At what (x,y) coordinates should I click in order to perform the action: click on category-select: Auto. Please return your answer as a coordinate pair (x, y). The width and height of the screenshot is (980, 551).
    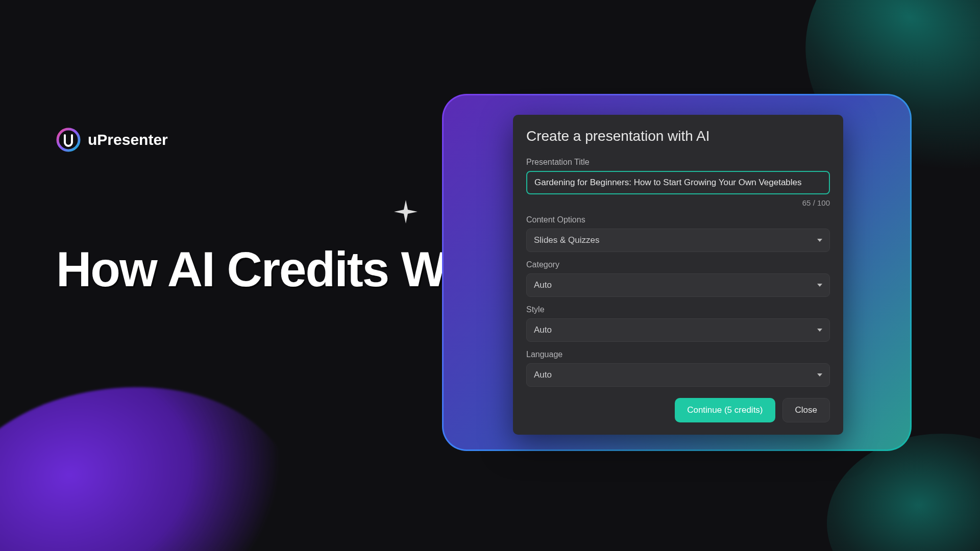
    Looking at the image, I should click on (678, 285).